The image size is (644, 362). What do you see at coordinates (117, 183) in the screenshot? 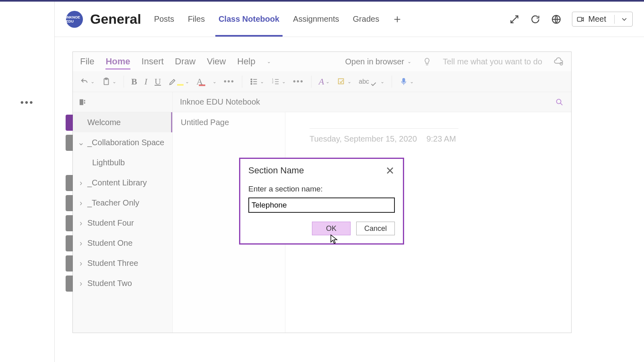
I see `section-label: _Content Library` at bounding box center [117, 183].